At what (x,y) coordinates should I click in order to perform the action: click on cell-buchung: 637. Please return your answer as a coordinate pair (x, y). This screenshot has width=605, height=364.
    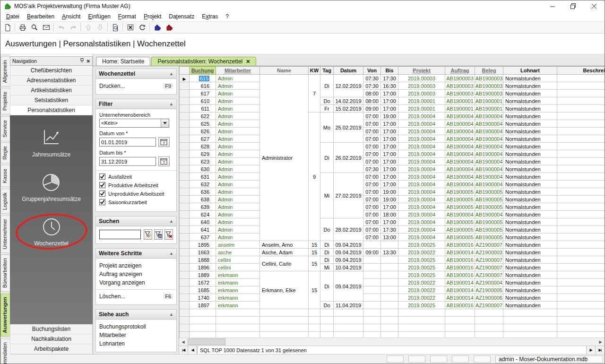
    Looking at the image, I should click on (203, 237).